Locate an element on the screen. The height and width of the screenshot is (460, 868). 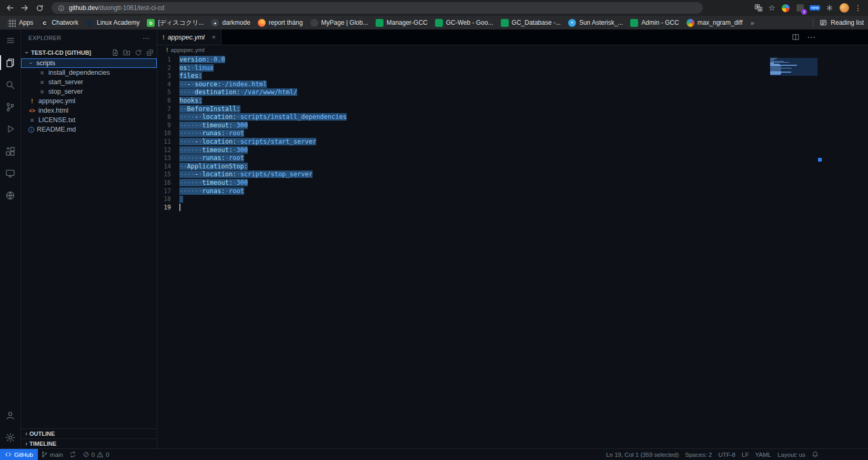
remote-explorer-icon is located at coordinates (11, 173).